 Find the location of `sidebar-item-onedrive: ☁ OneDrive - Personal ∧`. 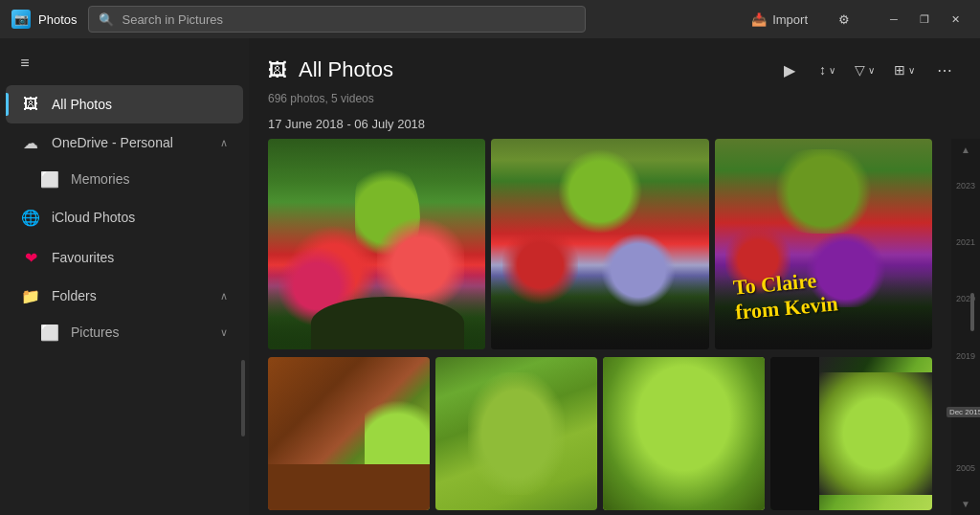

sidebar-item-onedrive: ☁ OneDrive - Personal ∧ is located at coordinates (124, 143).